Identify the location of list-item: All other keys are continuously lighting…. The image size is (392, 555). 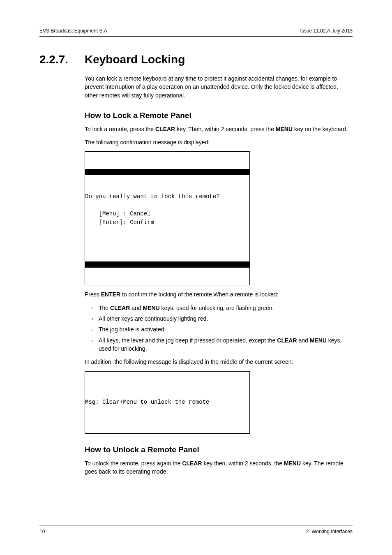
(226, 319).